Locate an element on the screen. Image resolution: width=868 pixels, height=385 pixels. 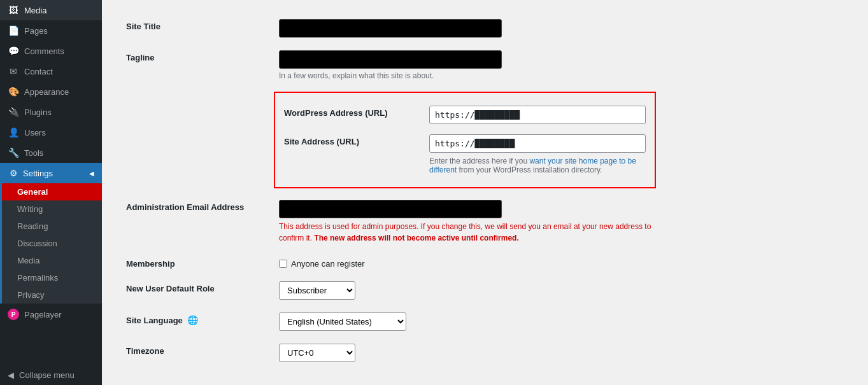
site-language-icon: 🌐 is located at coordinates (192, 320).